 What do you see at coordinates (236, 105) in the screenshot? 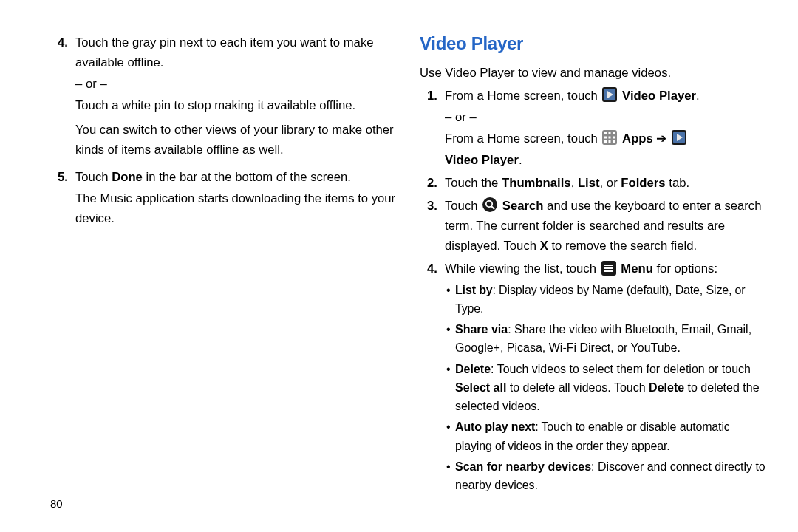
I see `paragraph: Touch a white pin to stop making it avai…` at bounding box center [236, 105].